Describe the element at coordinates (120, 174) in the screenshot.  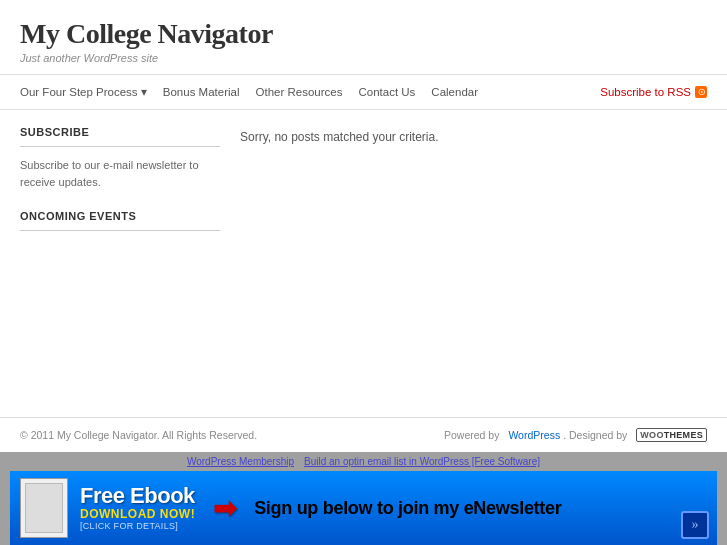
I see `sidebar-subscribe-text: Subscribe to our e-mail newsletter to re…` at that location.